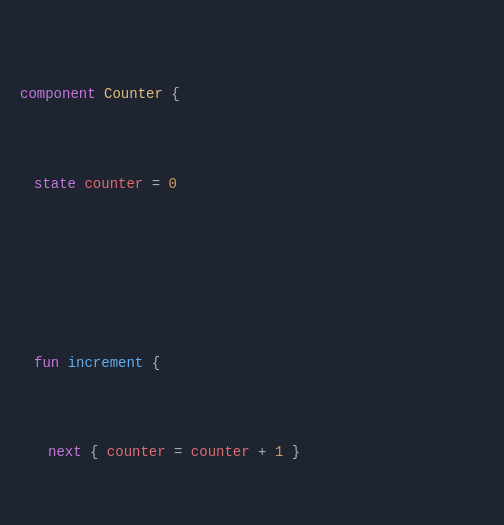 Image resolution: width=504 pixels, height=525 pixels. I want to click on fn-increment: increment, so click(106, 363).